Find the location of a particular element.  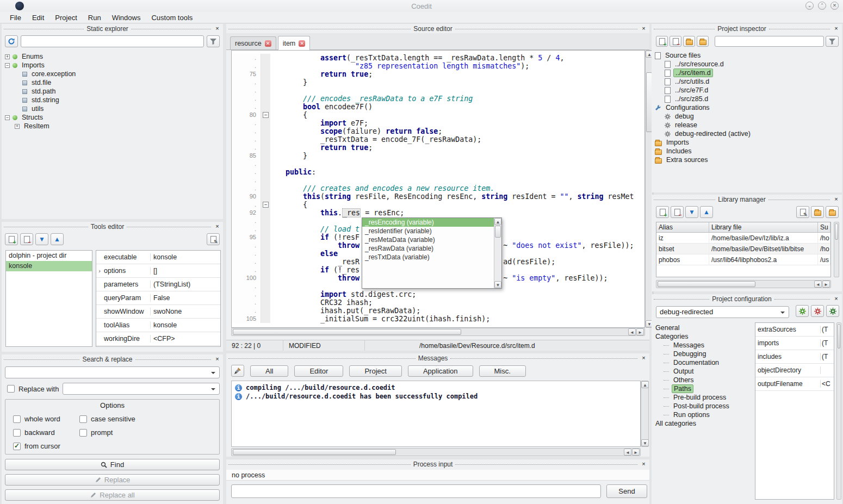

property-row: showWindowswoNone is located at coordinates (158, 312).